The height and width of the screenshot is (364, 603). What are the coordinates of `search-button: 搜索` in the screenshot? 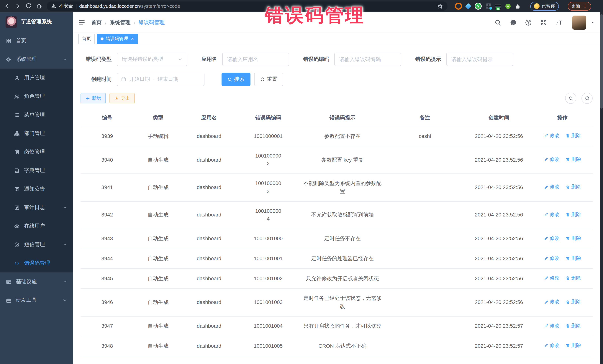 It's located at (236, 79).